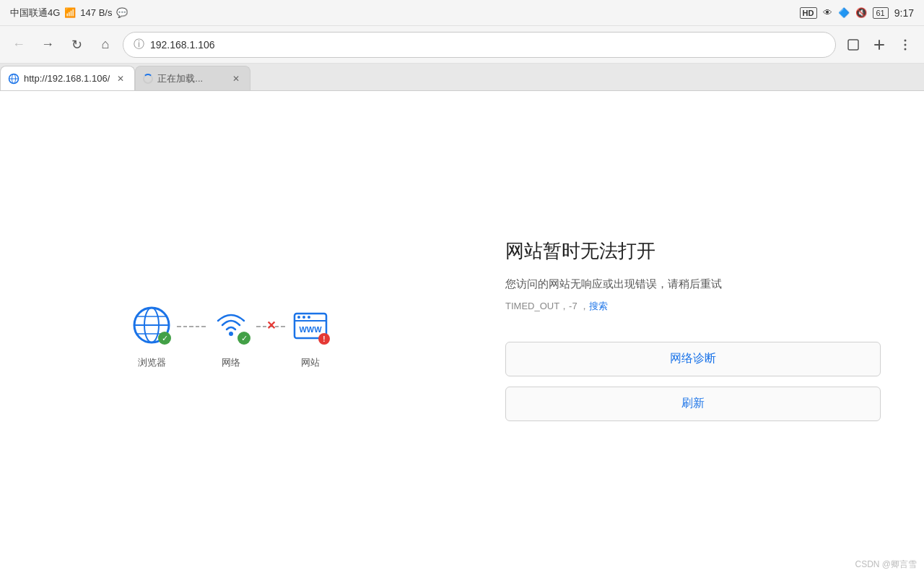 This screenshot has width=924, height=578. What do you see at coordinates (70, 13) in the screenshot?
I see `signal-icon: 📶` at bounding box center [70, 13].